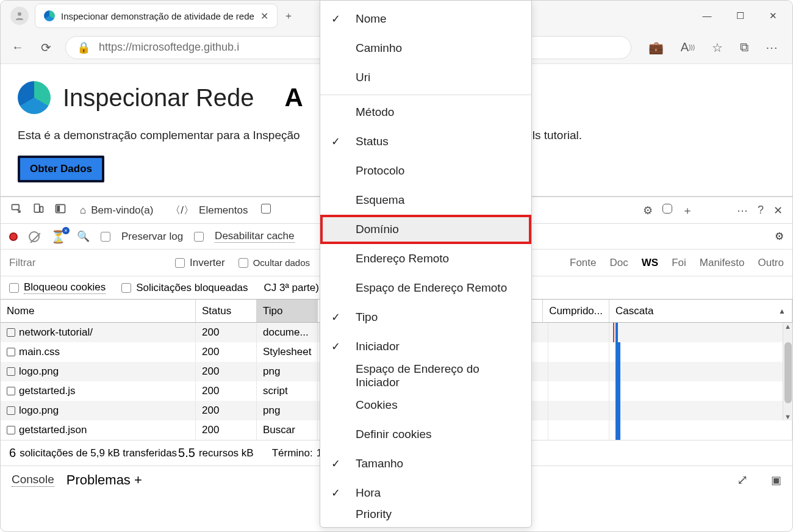 This screenshot has width=793, height=532. Describe the element at coordinates (372, 142) in the screenshot. I see `context-menu-item-label: Status` at that location.